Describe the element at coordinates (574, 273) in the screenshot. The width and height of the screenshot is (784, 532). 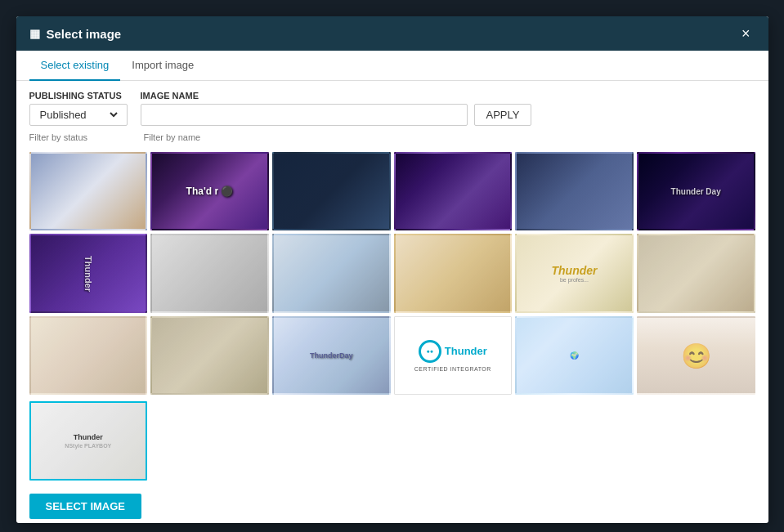
I see `image-item: Thunder be profes...` at that location.